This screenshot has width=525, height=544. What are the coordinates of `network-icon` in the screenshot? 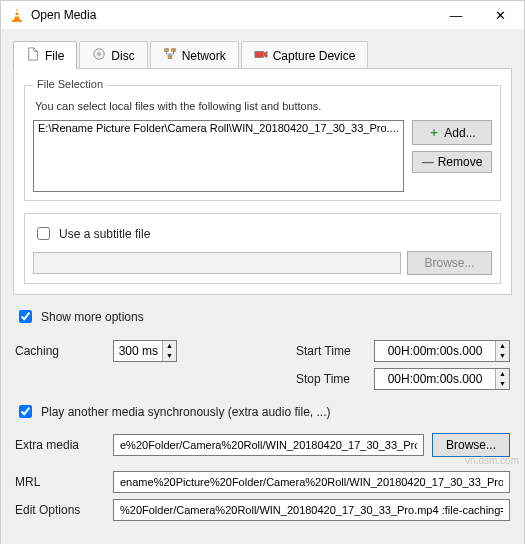 It's located at (170, 56).